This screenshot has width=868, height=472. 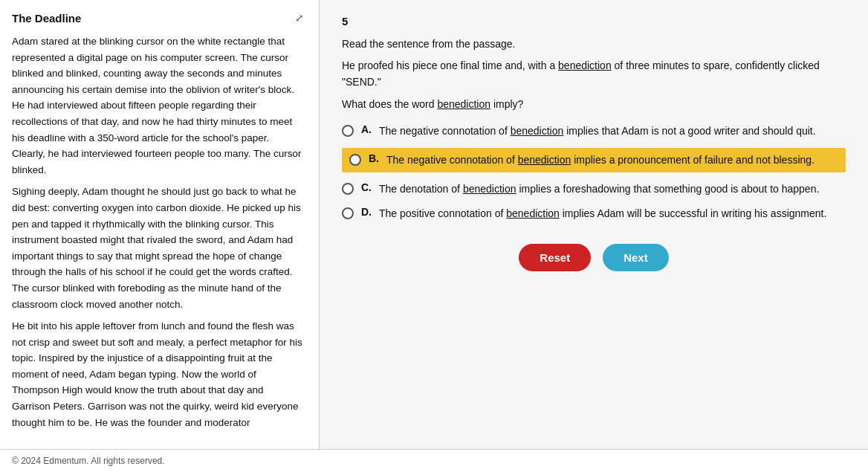 I want to click on reset-button: Reset, so click(x=554, y=257).